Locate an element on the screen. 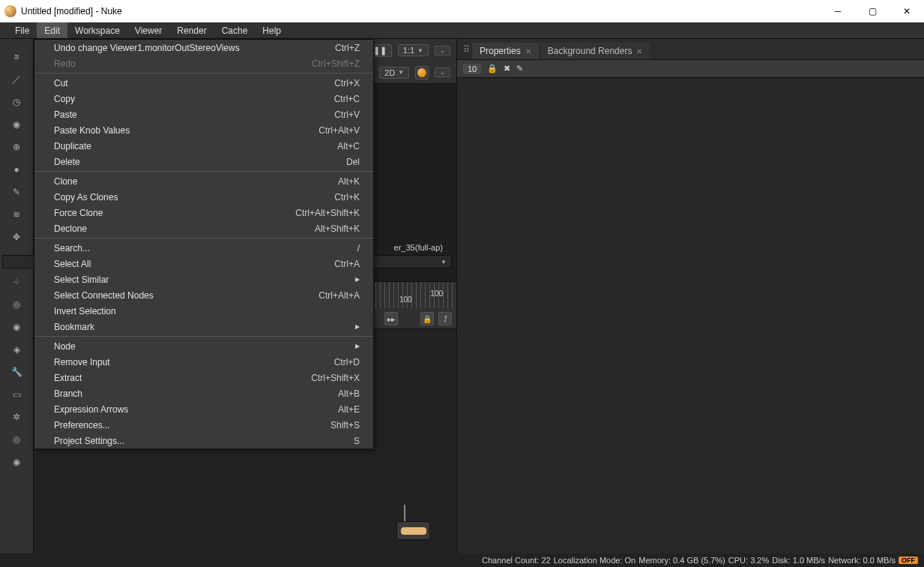  menu-item-declone: DecloneAlt+Shift+K is located at coordinates (204, 228).